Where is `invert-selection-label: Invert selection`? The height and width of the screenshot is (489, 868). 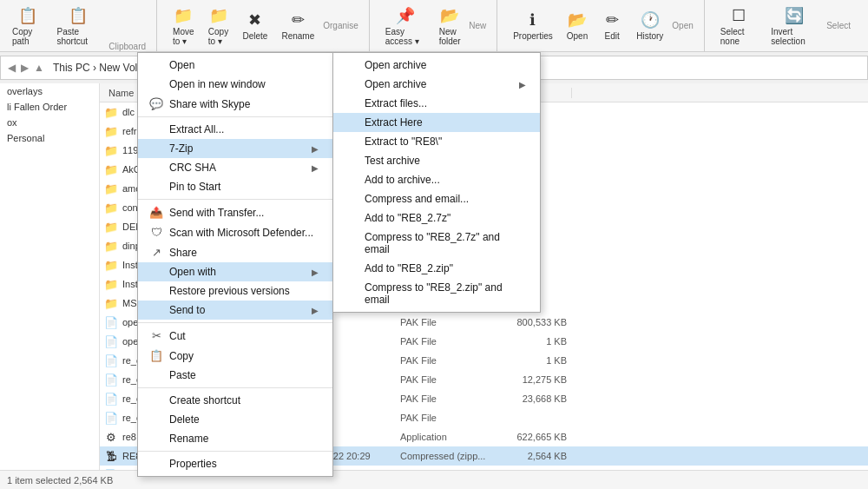
invert-selection-label: Invert selection is located at coordinates (794, 36).